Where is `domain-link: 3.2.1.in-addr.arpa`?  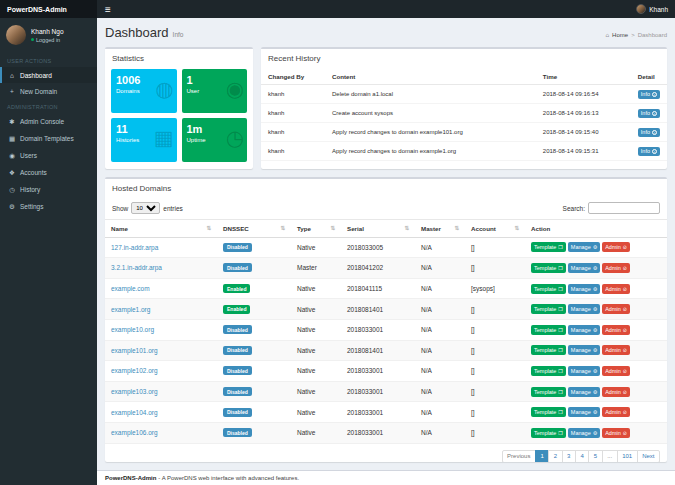
domain-link: 3.2.1.in-addr.arpa is located at coordinates (136, 268).